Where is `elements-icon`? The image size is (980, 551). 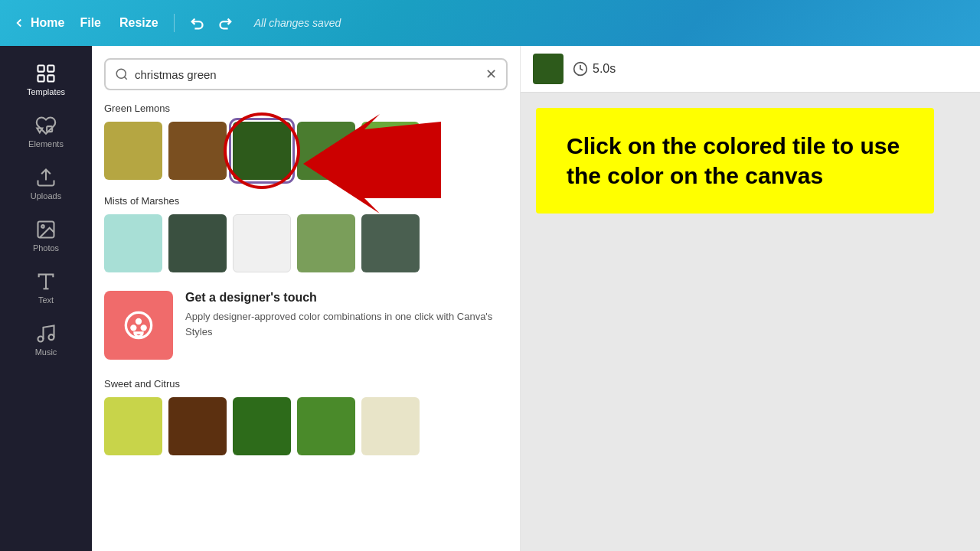
elements-icon is located at coordinates (46, 126).